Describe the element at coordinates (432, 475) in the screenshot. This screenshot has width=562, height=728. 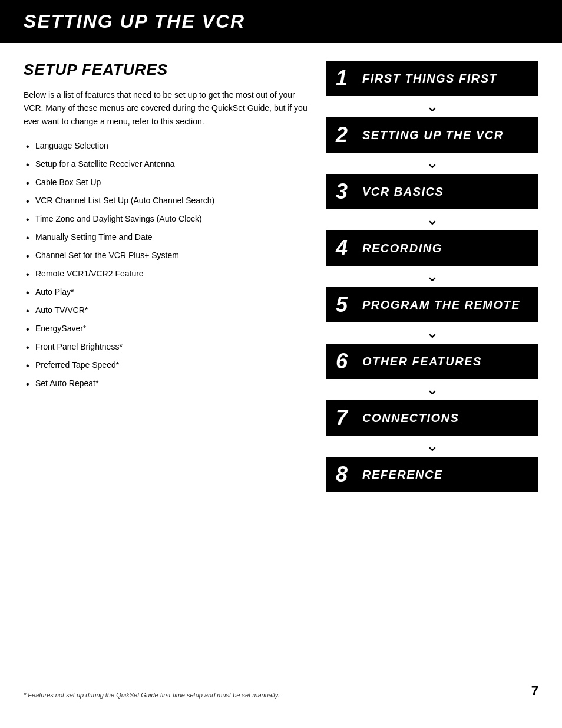
I see `step-item-8: 8REFERENCE` at that location.